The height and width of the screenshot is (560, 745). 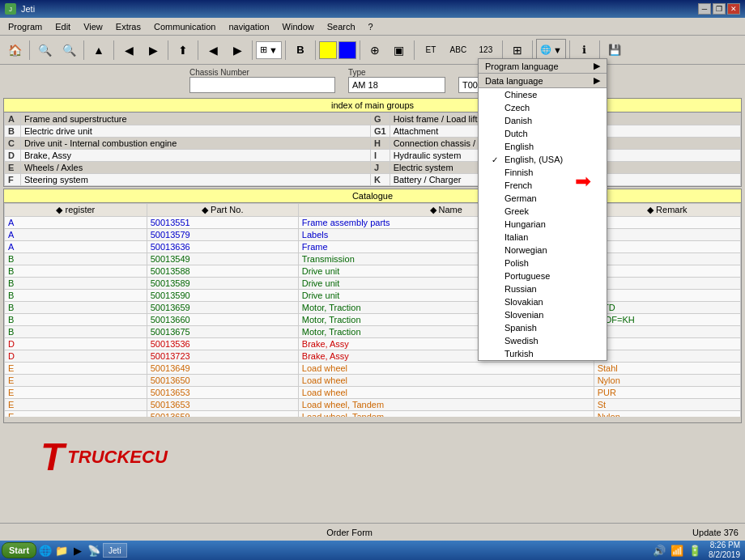 What do you see at coordinates (372, 296) in the screenshot?
I see `catalogue-row: B 50013590 Drive unit Vu` at bounding box center [372, 296].